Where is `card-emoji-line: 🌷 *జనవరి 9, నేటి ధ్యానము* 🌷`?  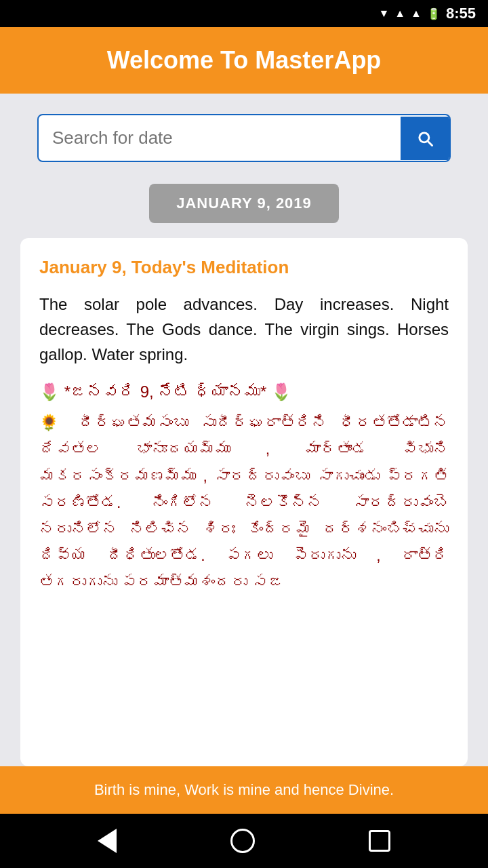 card-emoji-line: 🌷 *జనవరి 9, నేటి ధ్యానము* 🌷 is located at coordinates (244, 392).